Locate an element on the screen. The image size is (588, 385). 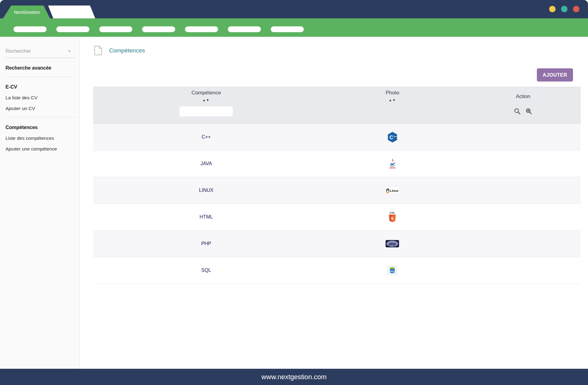
search-placeholder: Rechercher is located at coordinates (18, 51).